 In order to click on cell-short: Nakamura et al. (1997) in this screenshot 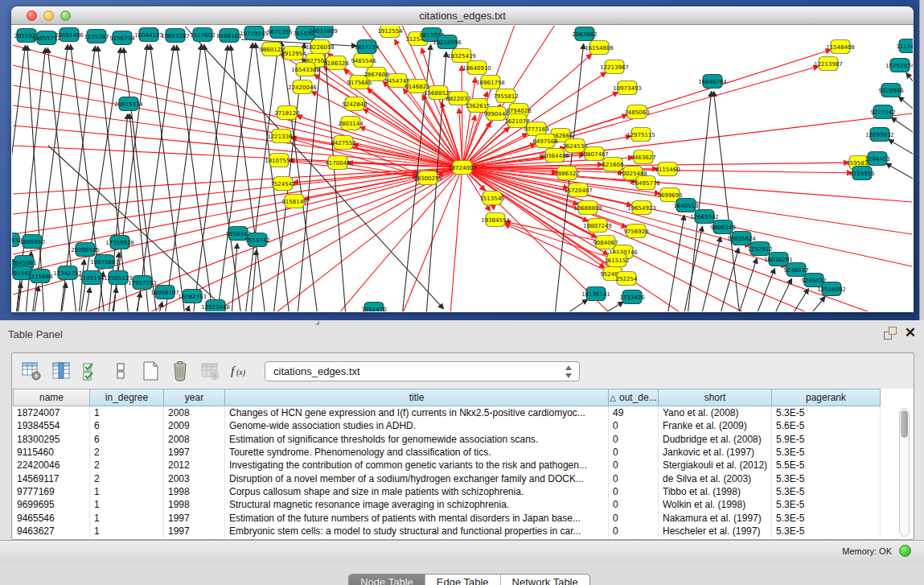, I will do `click(716, 517)`.